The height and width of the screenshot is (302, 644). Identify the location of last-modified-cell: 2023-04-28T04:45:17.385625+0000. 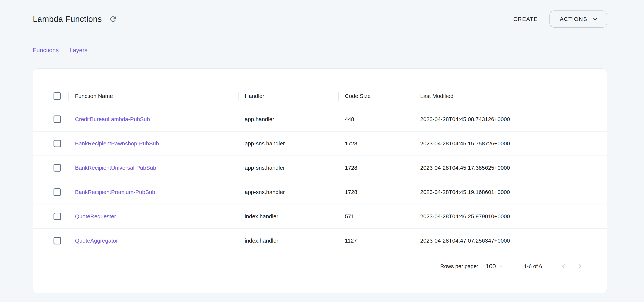
(503, 168).